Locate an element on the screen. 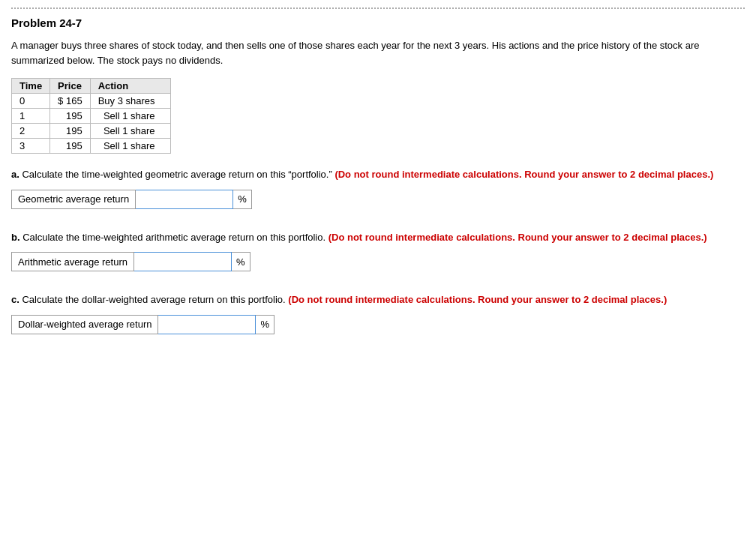 The image size is (756, 542). input-row-a: Geometric average return% is located at coordinates (378, 199).